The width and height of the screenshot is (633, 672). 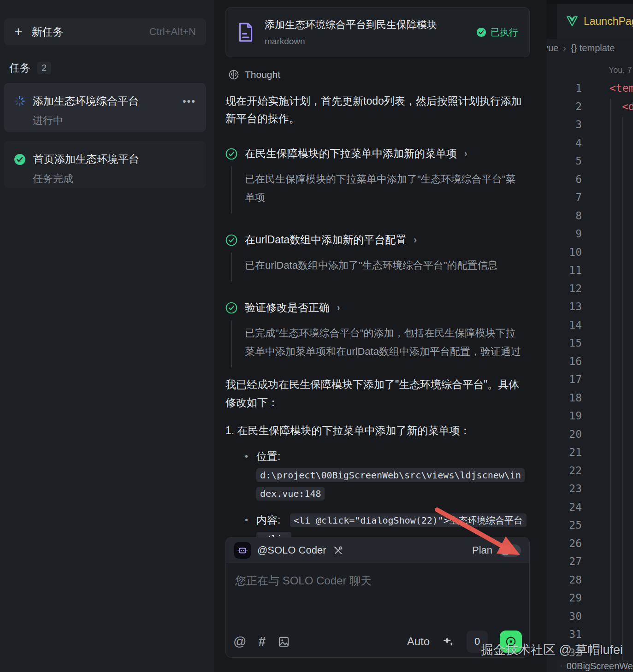 I want to click on code-line-1: <template>, so click(x=621, y=88).